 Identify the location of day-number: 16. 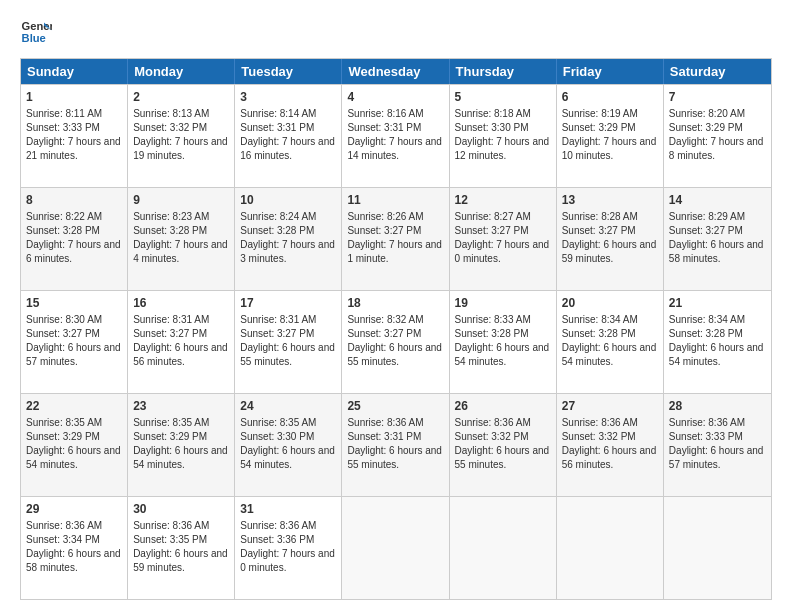
(181, 304).